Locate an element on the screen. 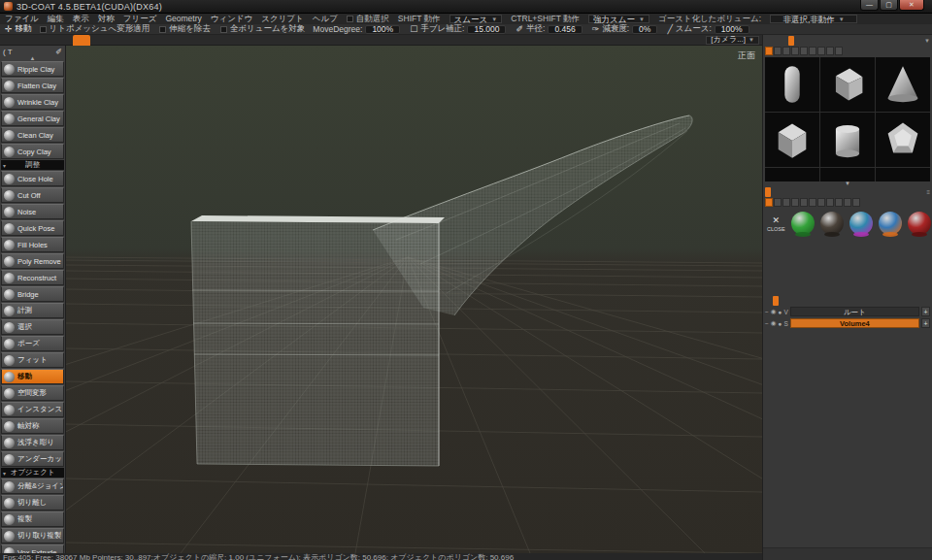 The image size is (932, 560). tool-item: Wrinkle Clay is located at coordinates (33, 102).